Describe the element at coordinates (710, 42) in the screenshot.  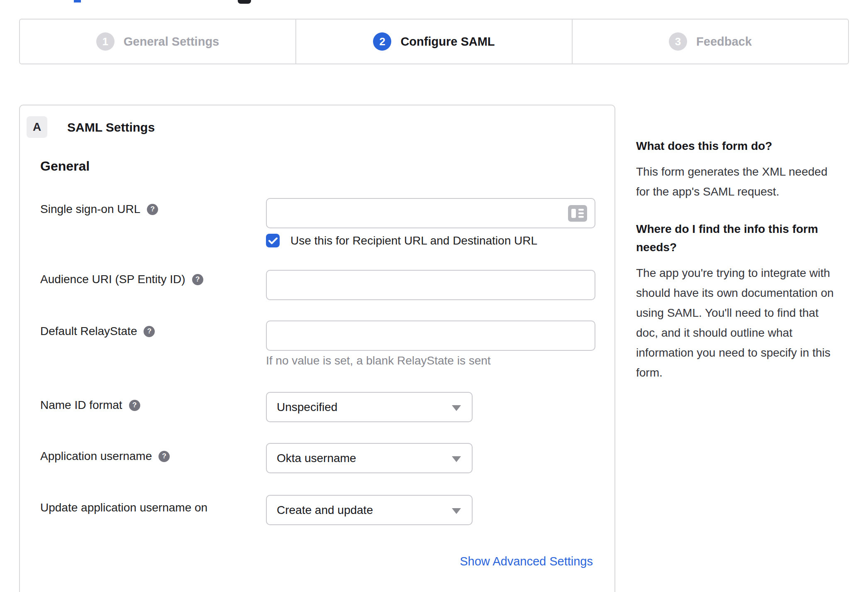
I see `step-feedback: 3 Feedback` at that location.